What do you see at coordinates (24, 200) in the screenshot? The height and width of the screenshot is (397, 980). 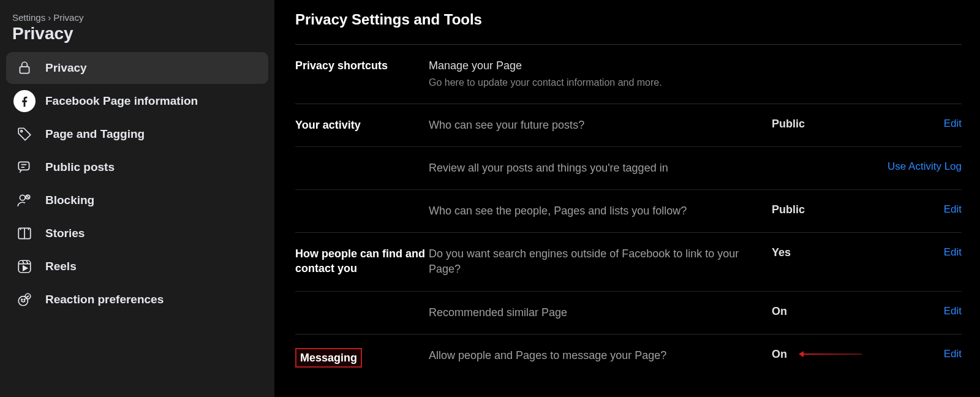 I see `blocking-icon` at bounding box center [24, 200].